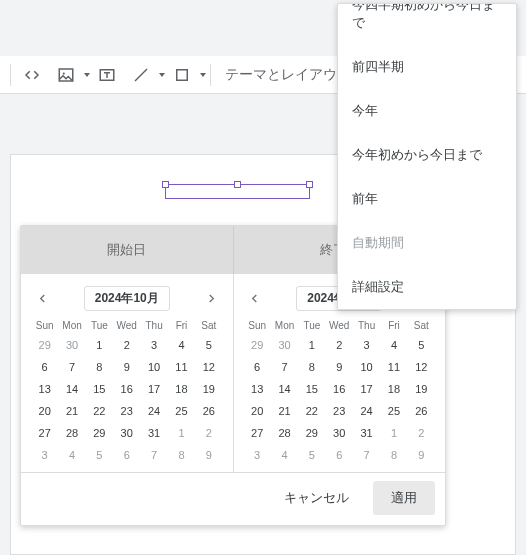  What do you see at coordinates (126, 411) in the screenshot?
I see `calendar-day: 23` at bounding box center [126, 411].